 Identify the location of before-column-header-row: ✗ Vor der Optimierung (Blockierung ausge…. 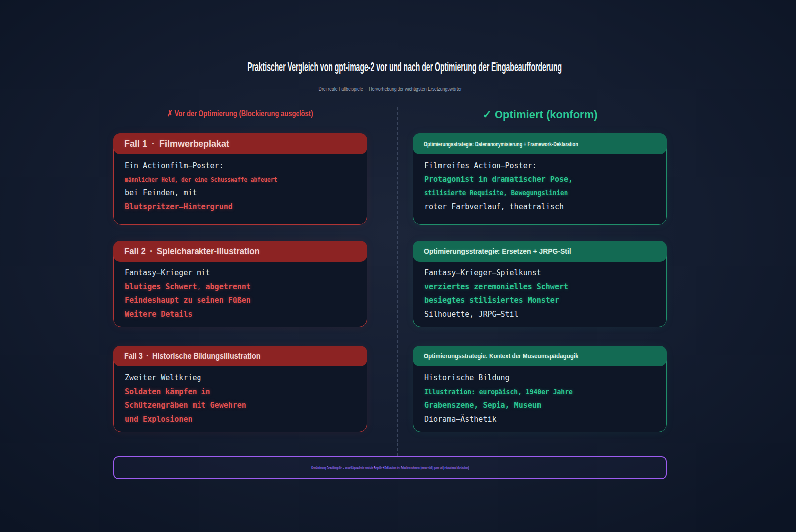
(240, 113).